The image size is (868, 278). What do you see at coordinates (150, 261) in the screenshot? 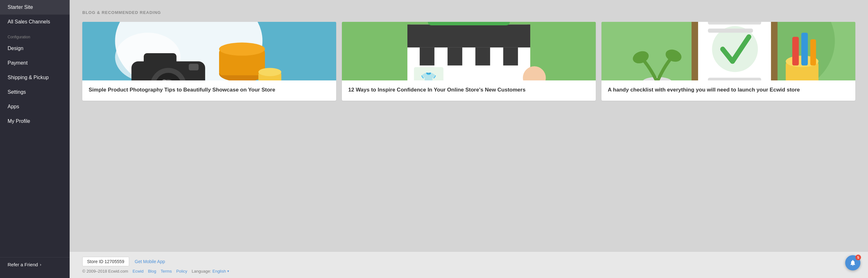
I see `get-mobile-app-link: Get Mobile App` at bounding box center [150, 261].